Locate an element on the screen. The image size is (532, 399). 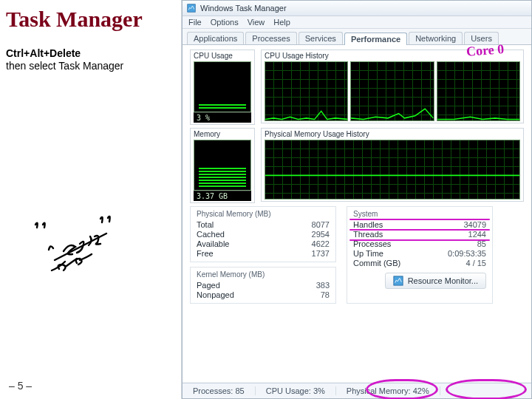
slide-number: – 5 – is located at coordinates (21, 386).